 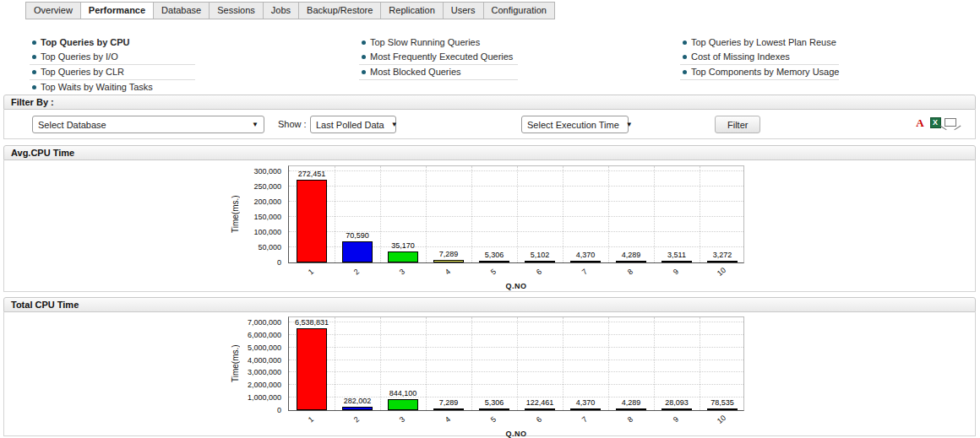 I want to click on export-icons: A X, so click(x=935, y=122).